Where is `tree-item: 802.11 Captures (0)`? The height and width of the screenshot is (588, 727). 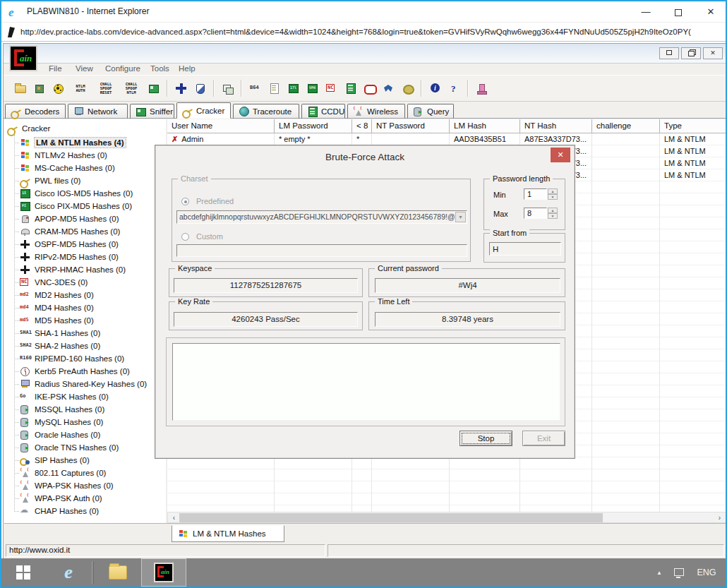
tree-item: 802.11 Captures (0) is located at coordinates (63, 473).